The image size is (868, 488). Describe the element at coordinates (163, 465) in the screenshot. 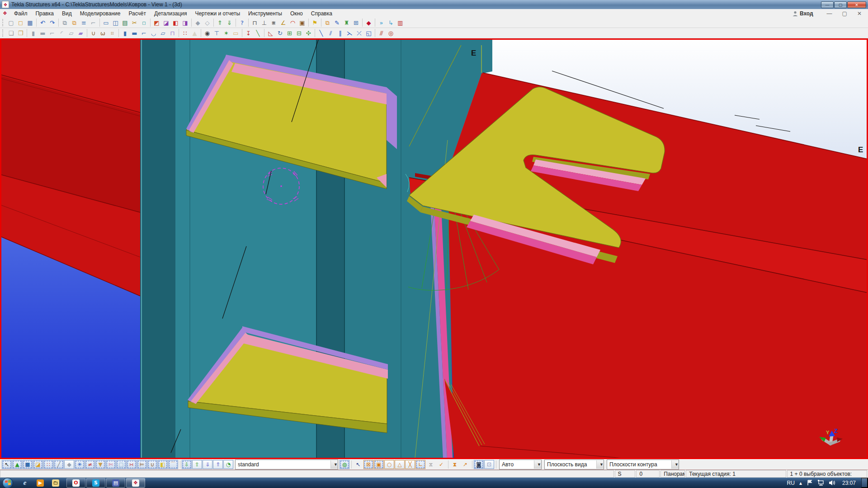

I see `select-plates: ◧` at that location.